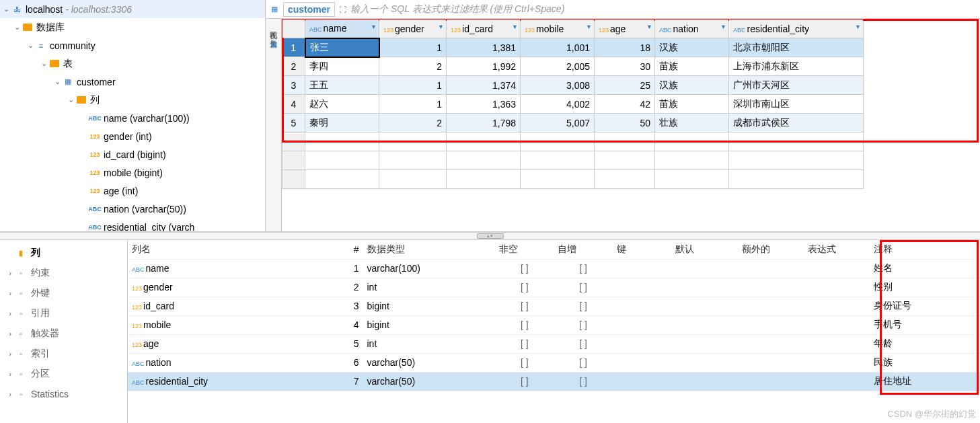 The image size is (980, 423). What do you see at coordinates (413, 29) in the screenshot?
I see `column-header-gender: 123gender▼` at bounding box center [413, 29].